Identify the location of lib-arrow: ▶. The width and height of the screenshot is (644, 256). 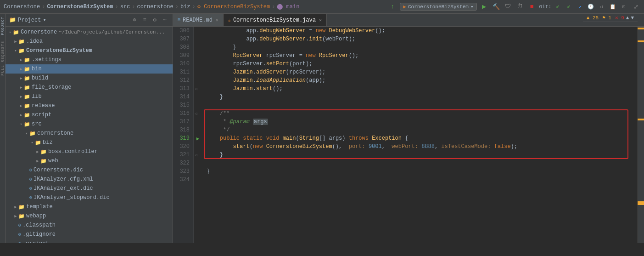
(21, 97).